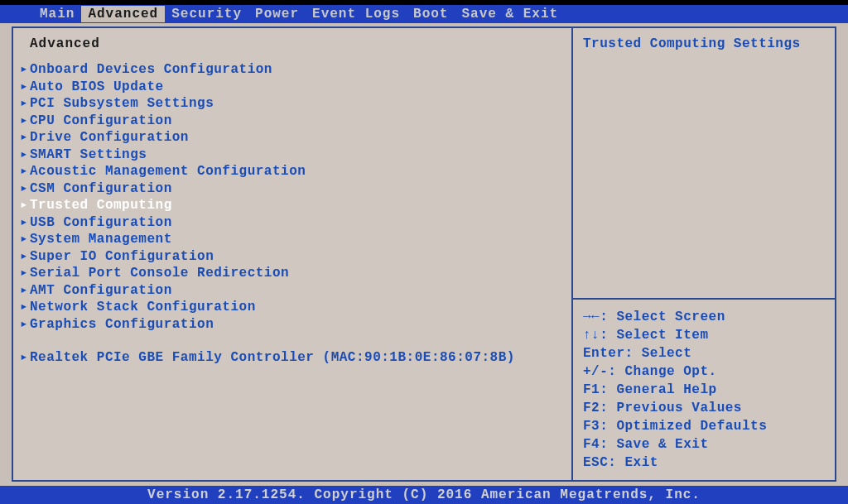  Describe the element at coordinates (101, 291) in the screenshot. I see `menu-label: AMT Configuration` at that location.